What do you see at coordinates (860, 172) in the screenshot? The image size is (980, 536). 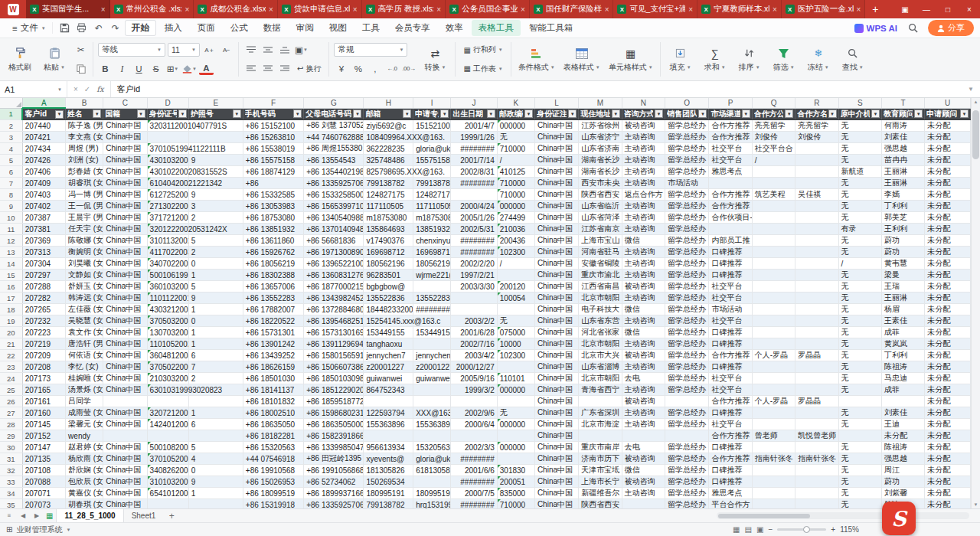 I see `cell: 新航道` at bounding box center [860, 172].